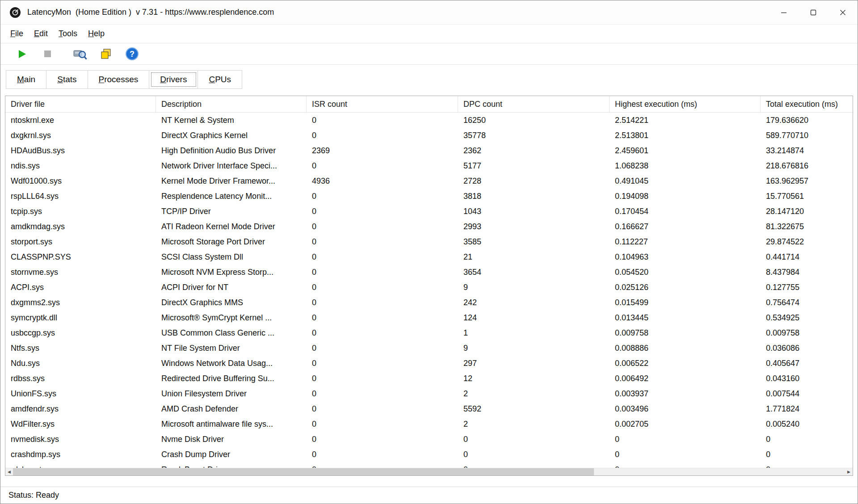 The image size is (858, 504). Describe the element at coordinates (231, 242) in the screenshot. I see `cell-description: Microsoft Storage Port Driver` at that location.